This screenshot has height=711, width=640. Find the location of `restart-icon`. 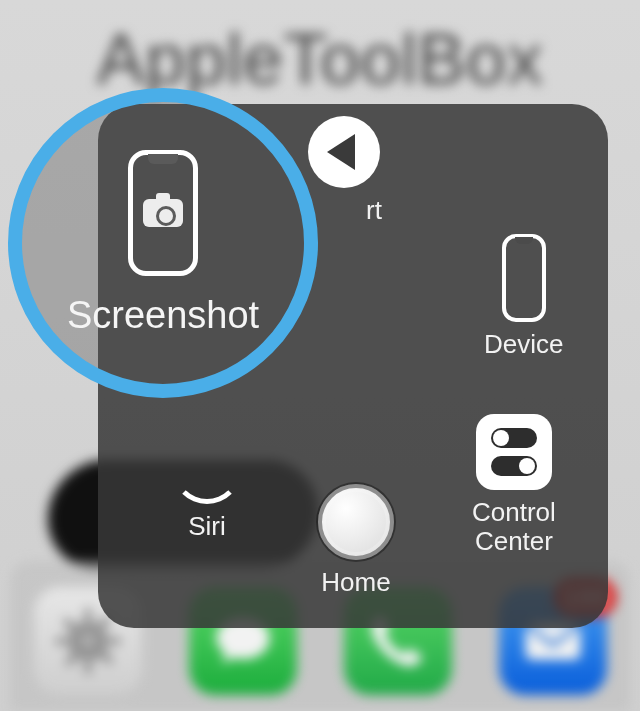

restart-icon is located at coordinates (344, 152).